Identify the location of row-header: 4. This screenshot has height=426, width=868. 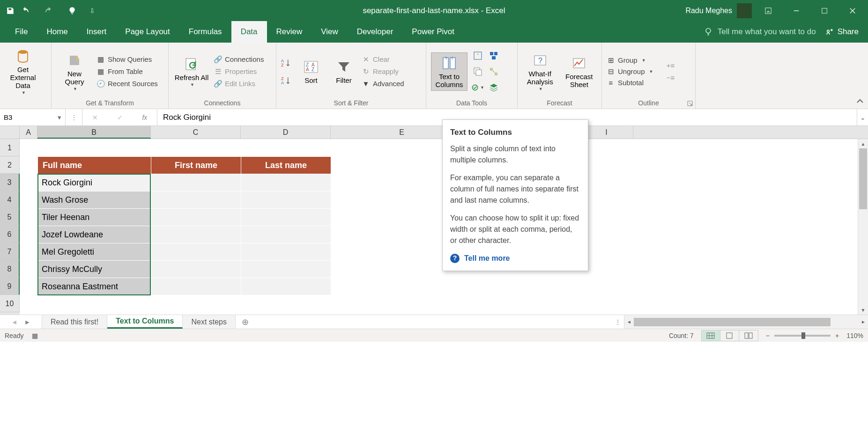
(10, 199).